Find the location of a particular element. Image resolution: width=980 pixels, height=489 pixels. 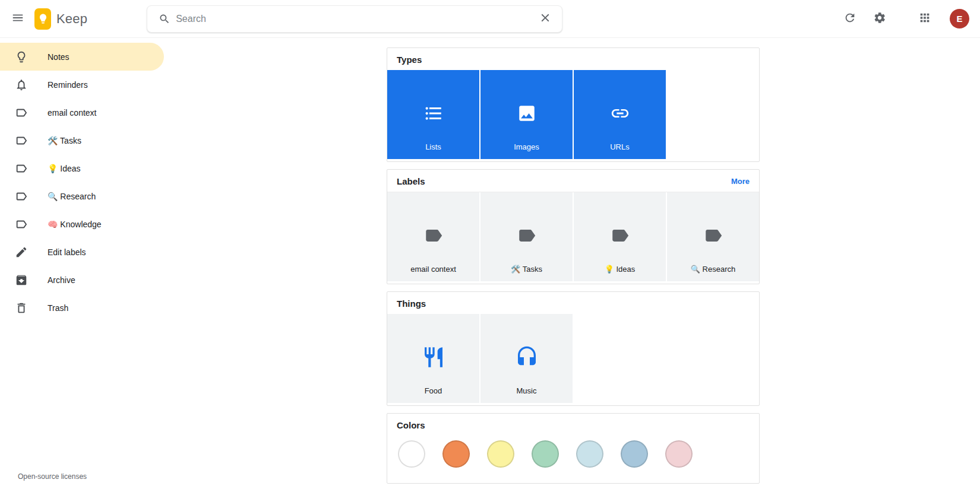

sidebar-item-label: Archive is located at coordinates (62, 280).